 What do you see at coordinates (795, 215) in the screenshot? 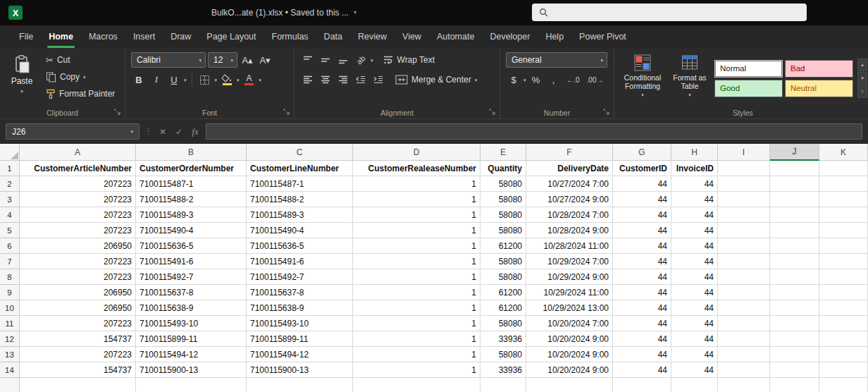
I see `cell-J4` at bounding box center [795, 215].